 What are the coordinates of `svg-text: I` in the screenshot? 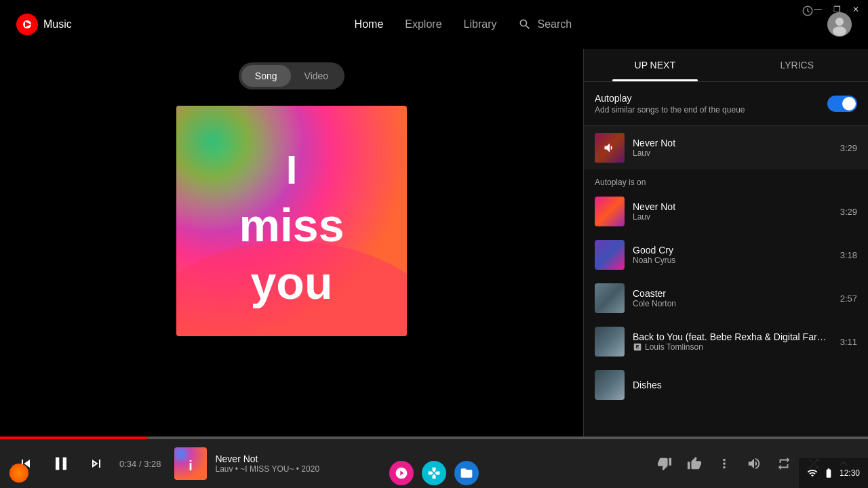 It's located at (292, 169).